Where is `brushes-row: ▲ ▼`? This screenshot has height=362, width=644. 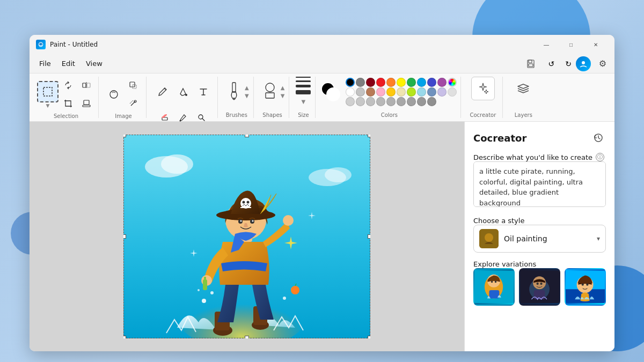
brushes-row: ▲ ▼ is located at coordinates (237, 92).